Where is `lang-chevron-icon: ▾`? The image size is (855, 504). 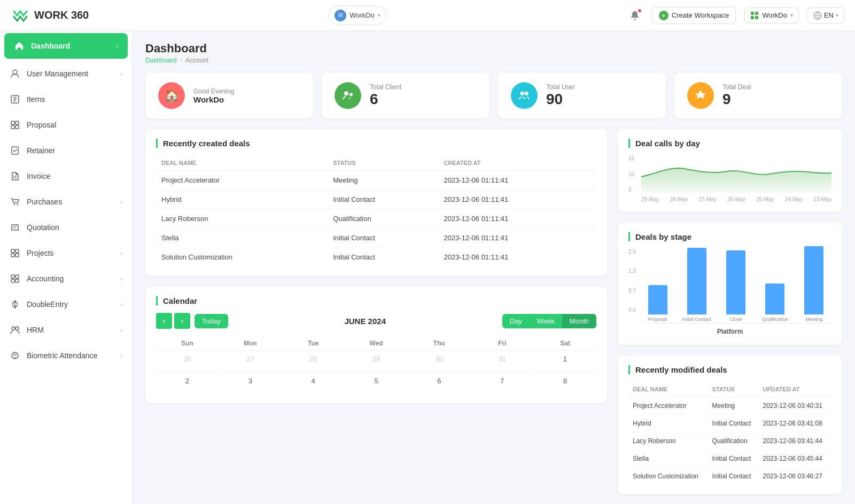
lang-chevron-icon: ▾ is located at coordinates (837, 15).